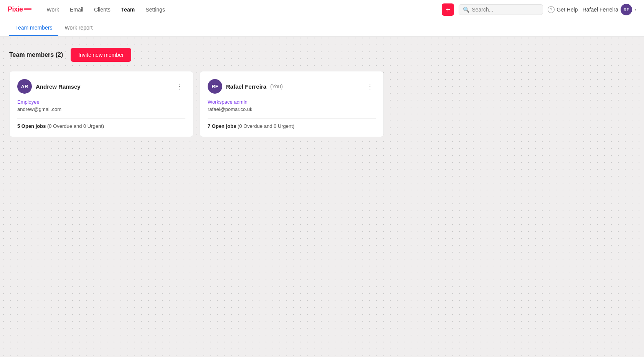 Image resolution: width=644 pixels, height=357 pixels. What do you see at coordinates (101, 104) in the screenshot?
I see `member-card-0: AR Andrew Ramsey ⋮ Employee andrew@gmail…` at bounding box center [101, 104].